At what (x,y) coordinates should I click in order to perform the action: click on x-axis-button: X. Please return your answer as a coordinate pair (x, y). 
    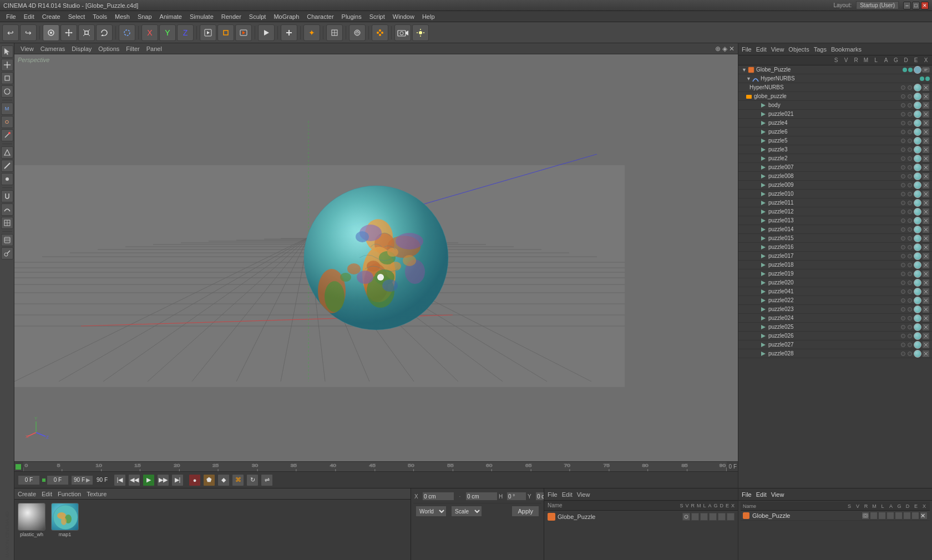
    Looking at the image, I should click on (150, 33).